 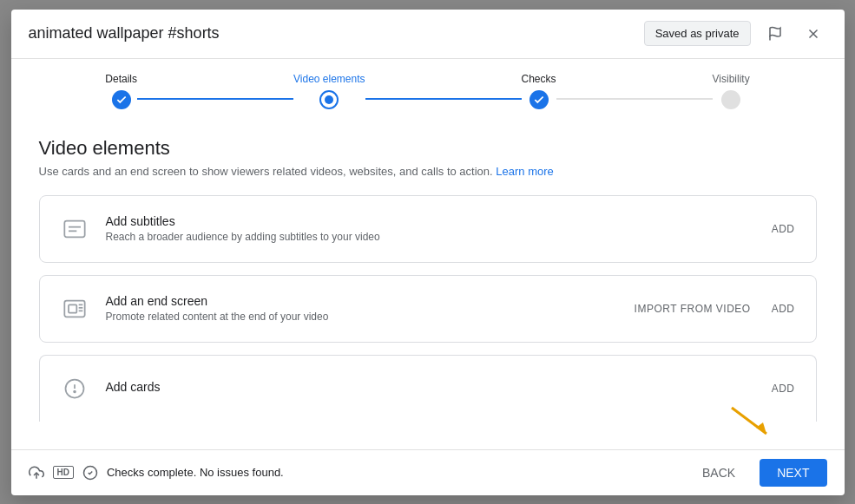 What do you see at coordinates (428, 88) in the screenshot?
I see `stepper: Details Video elements Checks` at bounding box center [428, 88].